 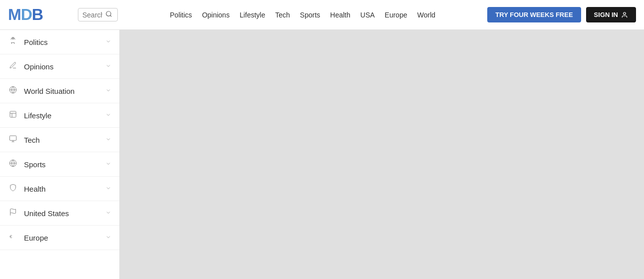 I want to click on nav-link-europe: Europe, so click(x=396, y=15).